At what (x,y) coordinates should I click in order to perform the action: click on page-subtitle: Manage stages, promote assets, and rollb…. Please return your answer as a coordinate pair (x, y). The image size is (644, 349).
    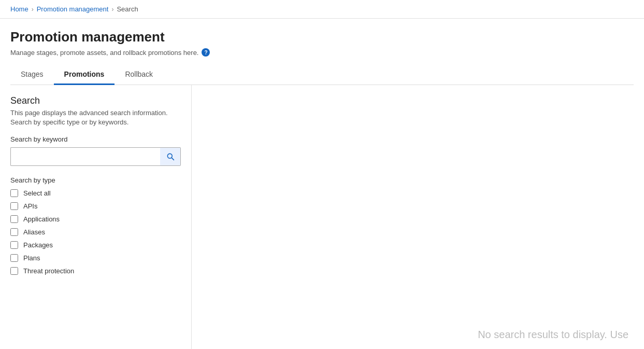
    Looking at the image, I should click on (322, 52).